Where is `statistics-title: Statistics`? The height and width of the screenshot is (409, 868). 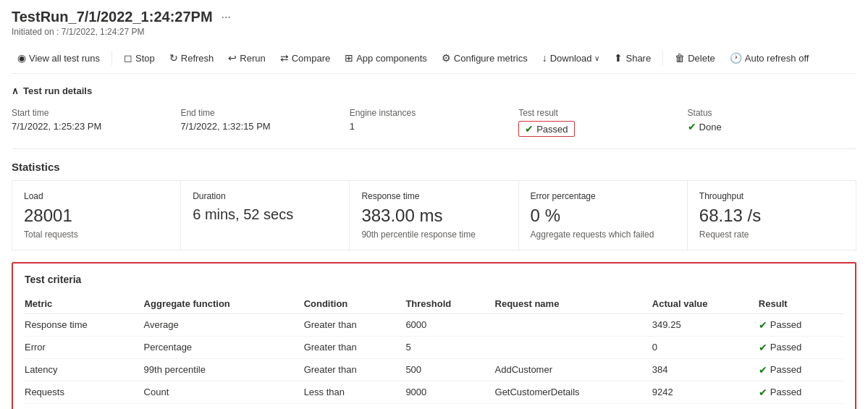 statistics-title: Statistics is located at coordinates (434, 166).